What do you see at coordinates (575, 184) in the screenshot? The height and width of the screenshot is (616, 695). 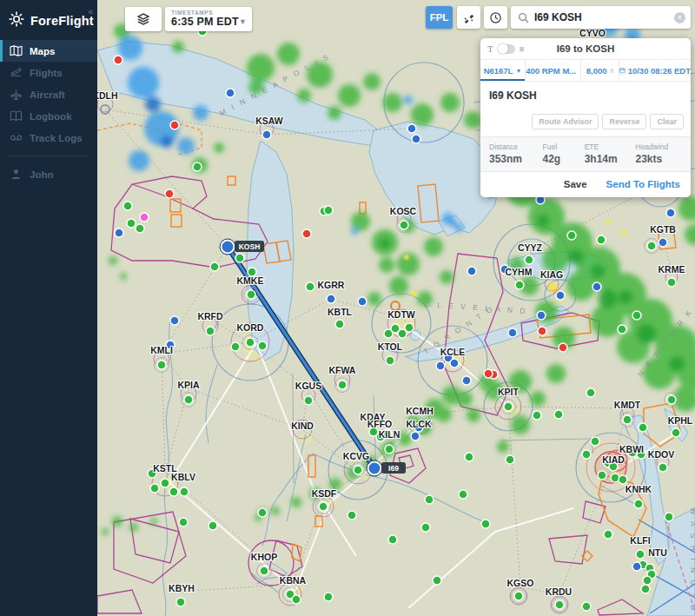 I see `save-button: Save` at bounding box center [575, 184].